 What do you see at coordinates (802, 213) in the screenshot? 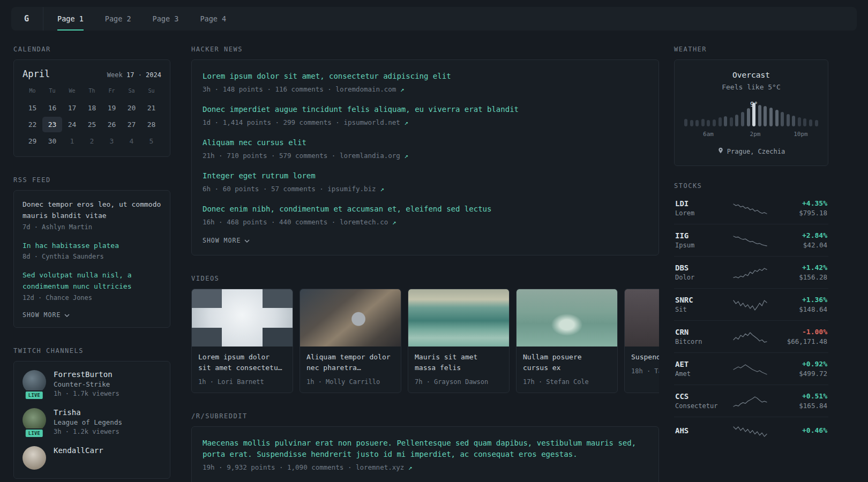
I see `stock-price: $795.18` at bounding box center [802, 213].